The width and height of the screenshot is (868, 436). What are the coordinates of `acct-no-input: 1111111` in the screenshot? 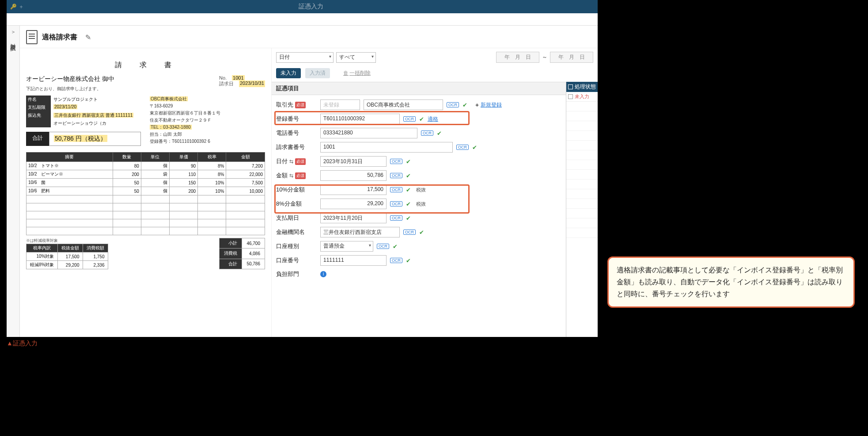 It's located at (353, 260).